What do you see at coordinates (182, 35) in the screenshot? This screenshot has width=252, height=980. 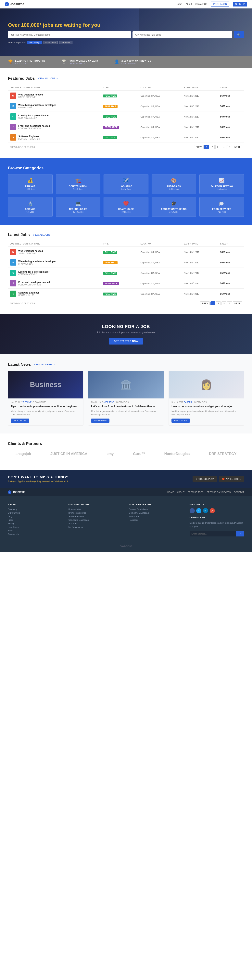 I see `location-input` at bounding box center [182, 35].